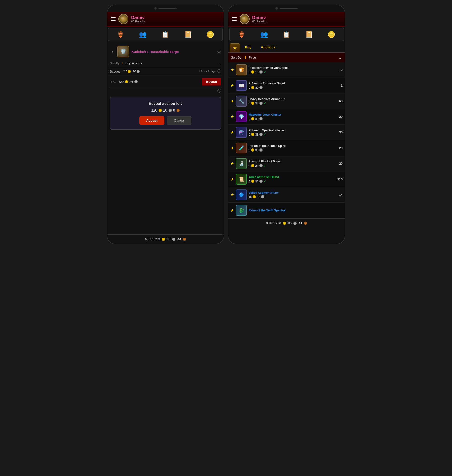 The image size is (452, 476). Describe the element at coordinates (165, 113) in the screenshot. I see `buyout-dialog: Buyout auction for: 120 26 0 Accept Canc…` at that location.